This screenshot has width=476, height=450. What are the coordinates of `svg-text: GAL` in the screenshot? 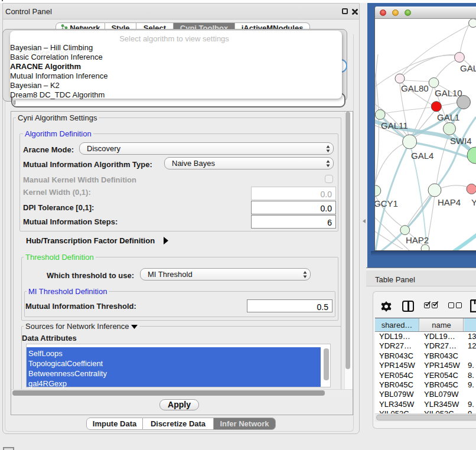 It's located at (468, 69).